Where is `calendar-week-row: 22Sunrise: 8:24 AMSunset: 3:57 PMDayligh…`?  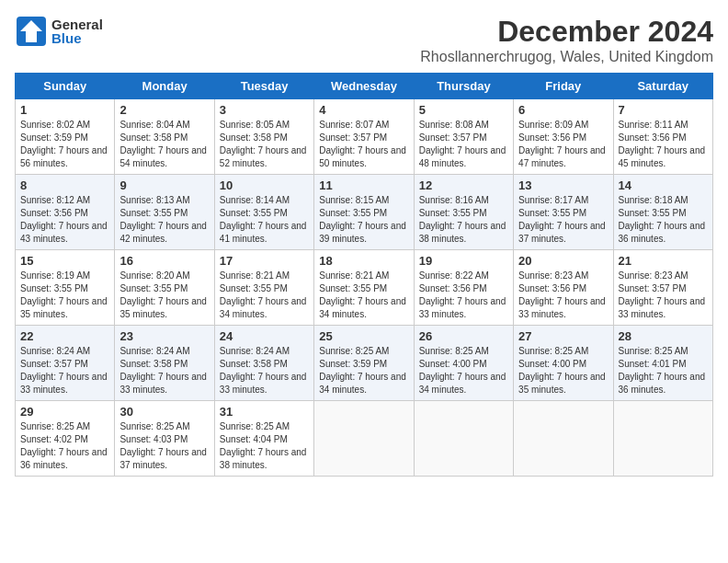 calendar-week-row: 22Sunrise: 8:24 AMSunset: 3:57 PMDayligh… is located at coordinates (364, 363).